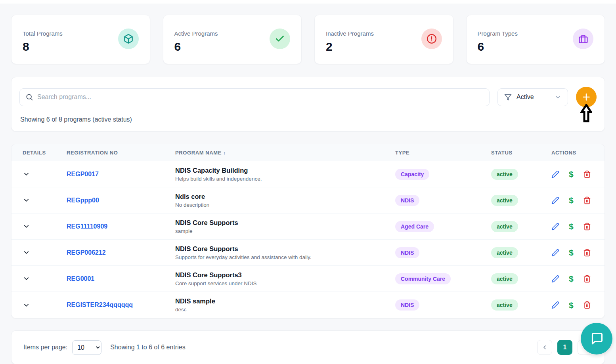 This screenshot has height=364, width=616. What do you see at coordinates (308, 153) in the screenshot?
I see `table-header-row: DETAILS REGISTRATION NO PROGRAM NAME ↑ T…` at bounding box center [308, 153].